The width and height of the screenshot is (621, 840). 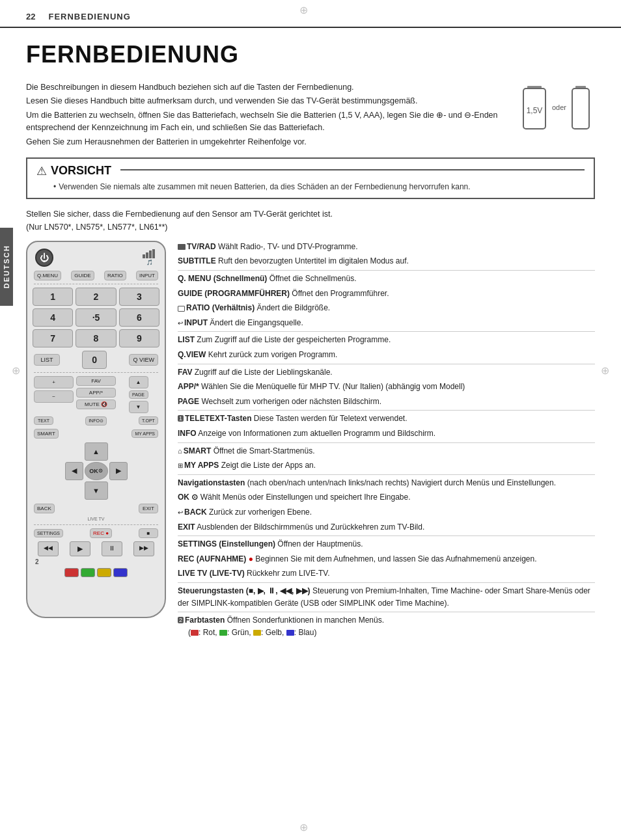 What do you see at coordinates (148, 420) in the screenshot?
I see `topt-button: T.OPT` at bounding box center [148, 420].